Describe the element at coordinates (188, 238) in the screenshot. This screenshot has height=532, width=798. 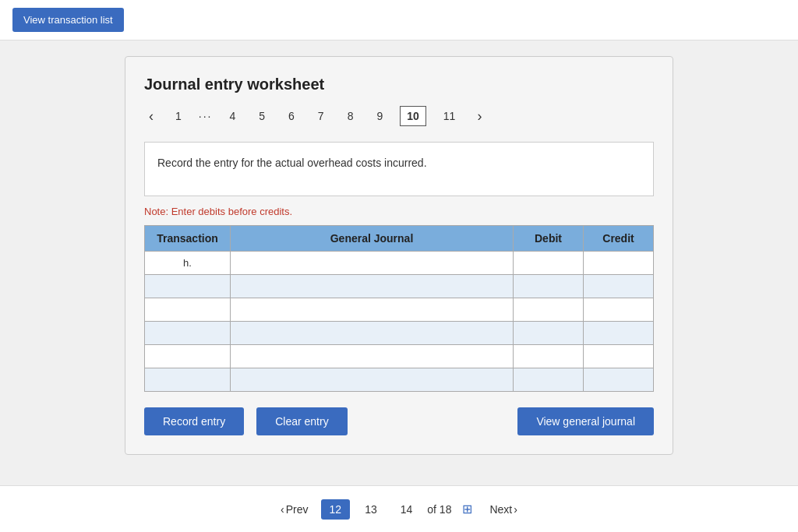
I see `col-header-transaction: Transaction` at that location.